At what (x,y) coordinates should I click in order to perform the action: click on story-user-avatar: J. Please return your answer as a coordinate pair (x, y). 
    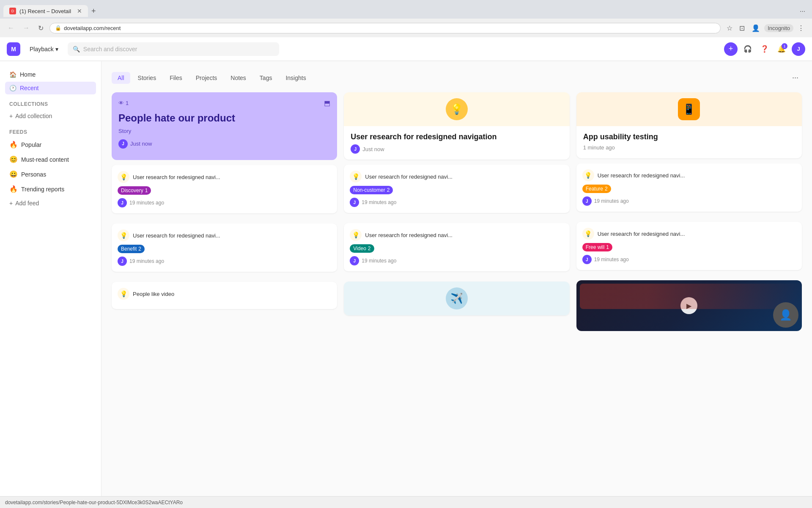
    Looking at the image, I should click on (123, 144).